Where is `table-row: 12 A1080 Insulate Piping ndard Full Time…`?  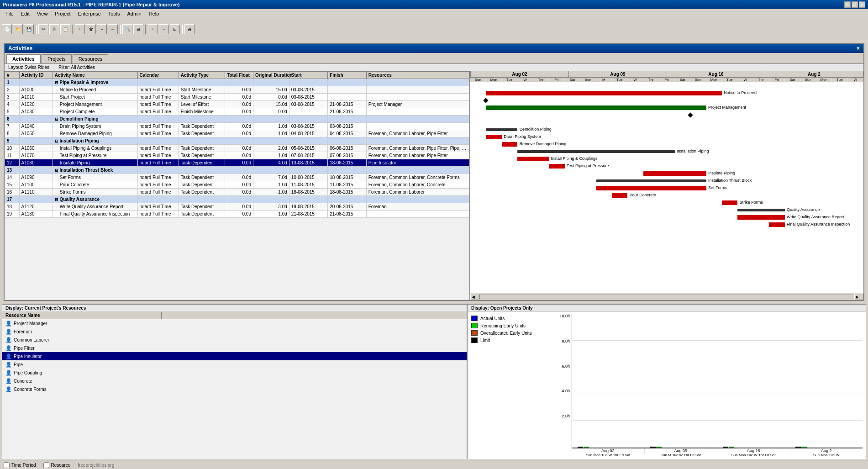 table-row: 12 A1080 Insulate Piping ndard Full Time… is located at coordinates (237, 163).